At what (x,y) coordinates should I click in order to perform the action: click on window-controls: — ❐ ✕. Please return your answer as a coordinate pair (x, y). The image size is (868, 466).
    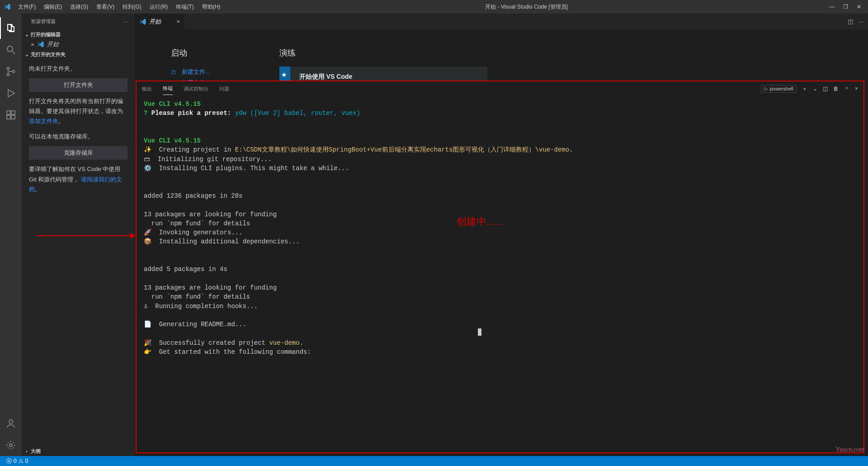
    Looking at the image, I should click on (847, 7).